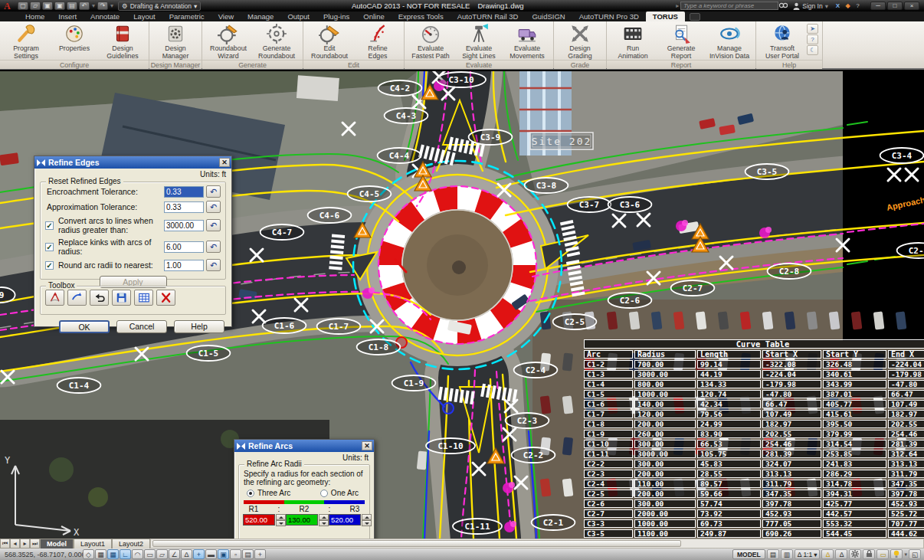 Image resolution: width=924 pixels, height=560 pixels. I want to click on isolate-objects-bulb-icon, so click(896, 555).